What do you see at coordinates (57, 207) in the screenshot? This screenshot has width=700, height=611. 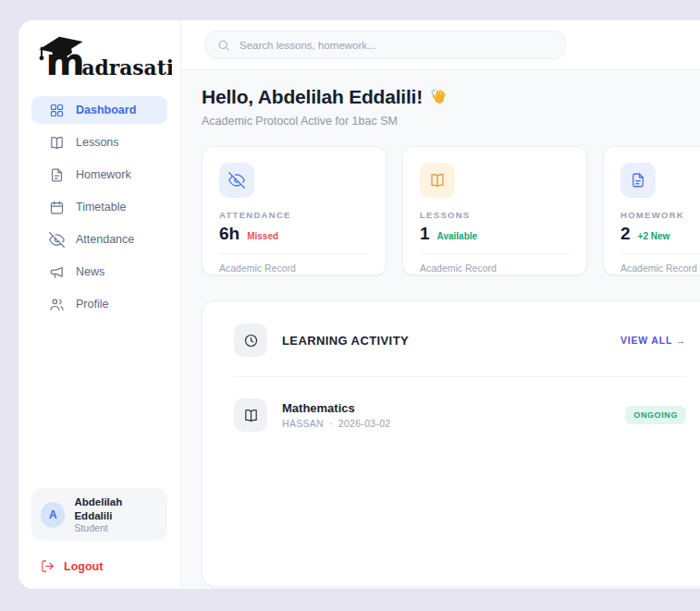 I see `calendar-icon` at bounding box center [57, 207].